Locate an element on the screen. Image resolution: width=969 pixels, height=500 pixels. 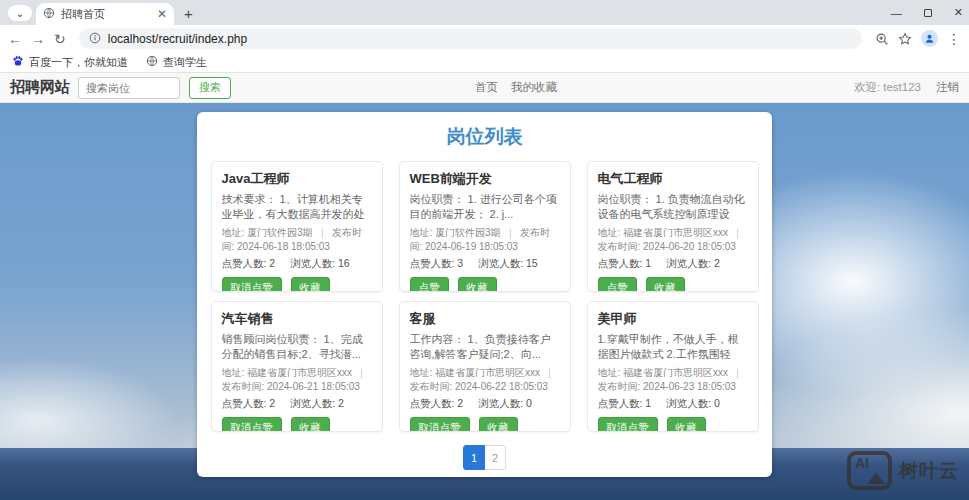
publish-time-value: 2024-06-19 18:05:03 is located at coordinates (472, 246).